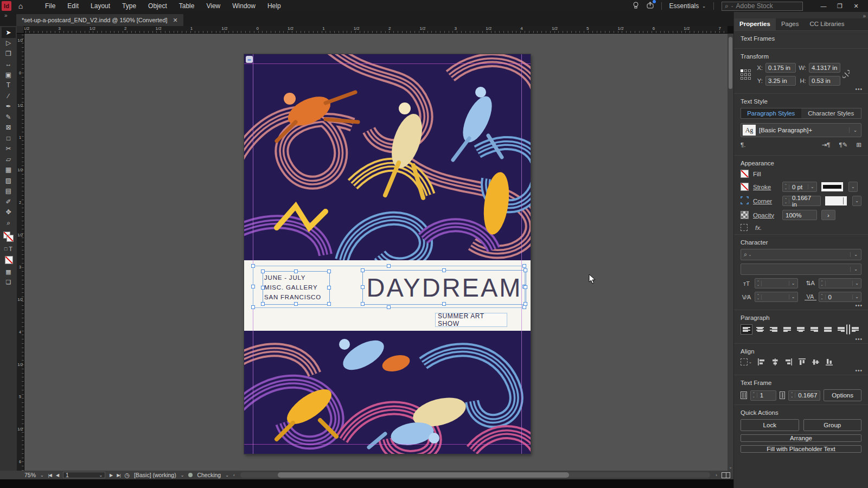  What do you see at coordinates (859, 339) in the screenshot?
I see `paragraph-more-icon: •••` at bounding box center [859, 339].